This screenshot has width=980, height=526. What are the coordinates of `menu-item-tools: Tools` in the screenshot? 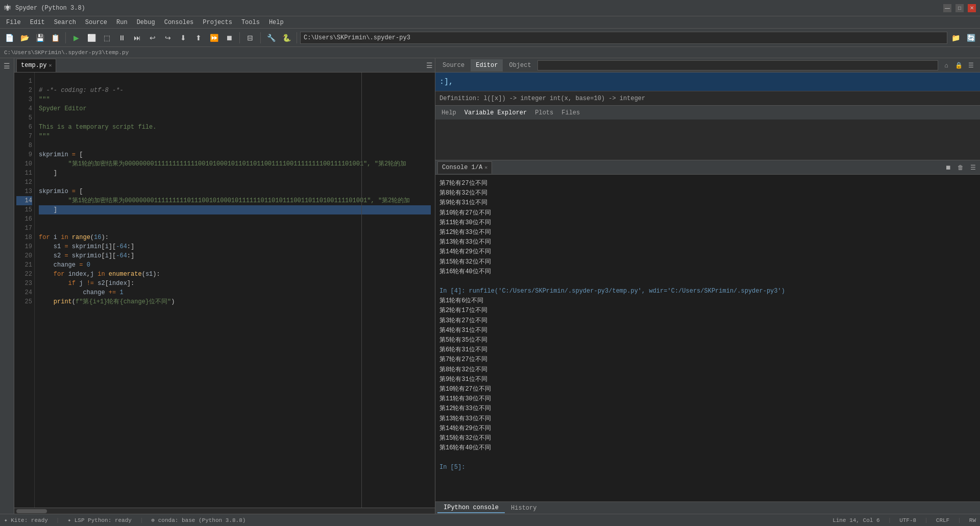 It's located at (251, 22).